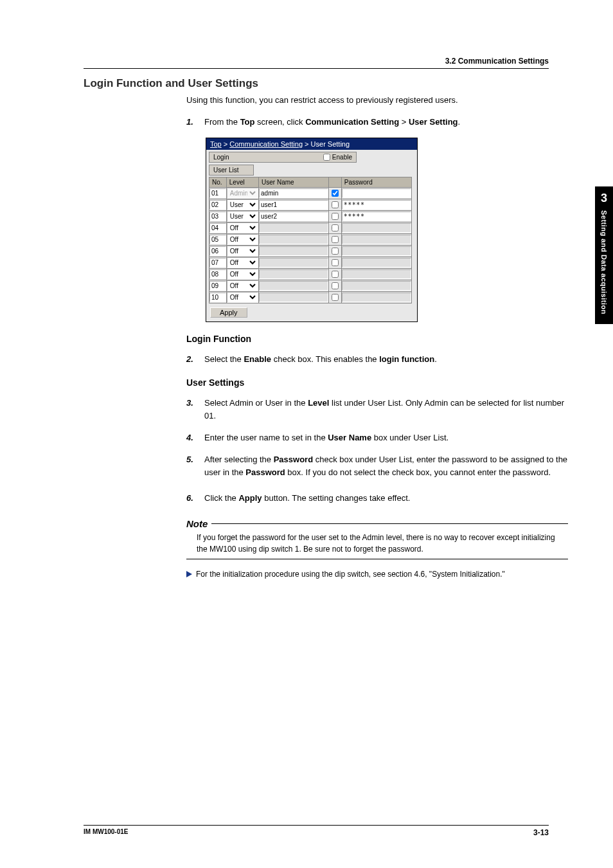  What do you see at coordinates (191, 438) in the screenshot?
I see `step-number: 4.` at bounding box center [191, 438].